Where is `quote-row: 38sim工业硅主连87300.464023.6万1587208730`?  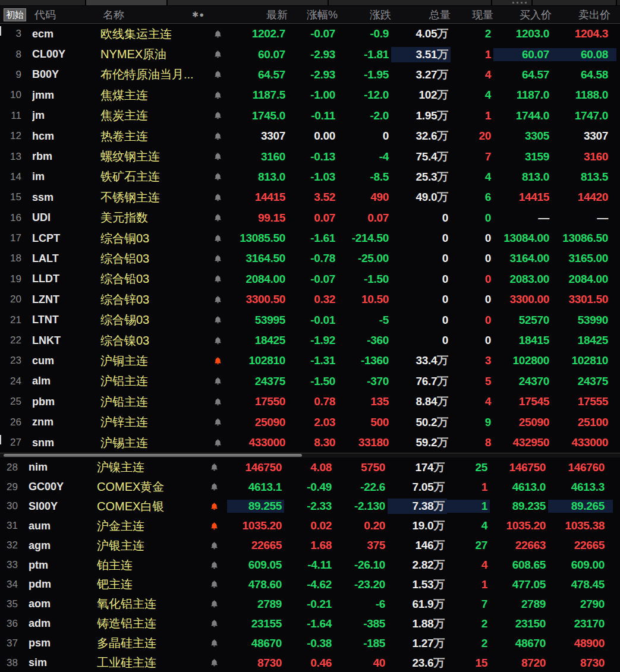 quote-row: 38sim工业硅主连87300.464023.6万1587208730 is located at coordinates (308, 662).